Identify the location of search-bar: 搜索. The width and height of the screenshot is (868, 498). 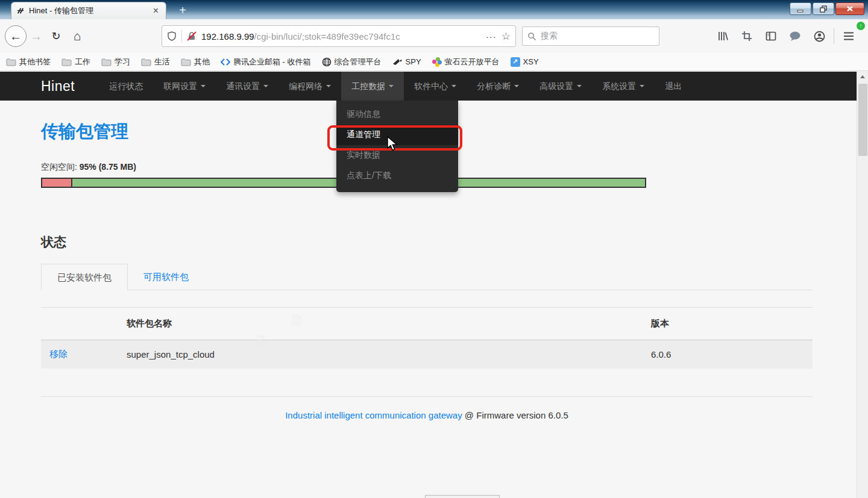
(591, 36).